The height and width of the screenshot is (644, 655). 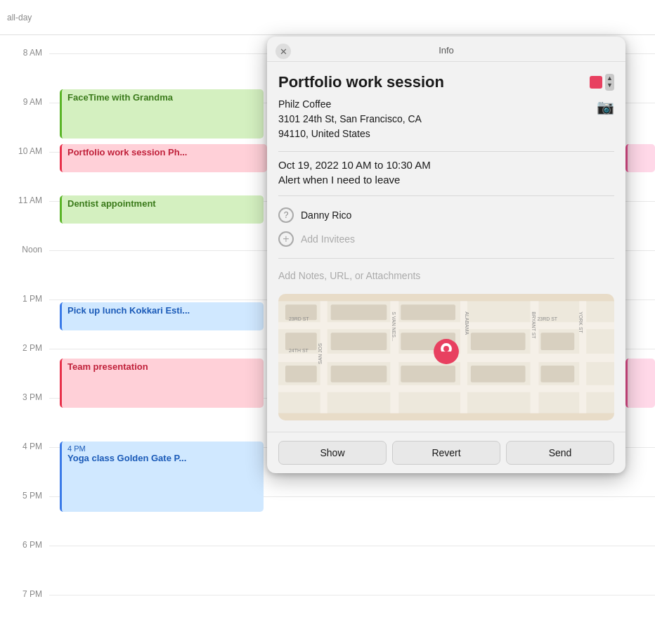 I want to click on popup-header-title: Info, so click(x=446, y=51).